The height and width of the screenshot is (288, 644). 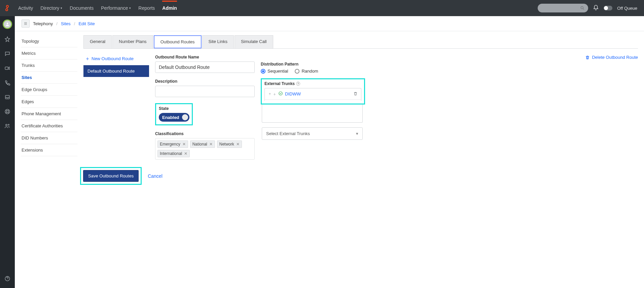 I want to click on nav-admin: Admin, so click(x=170, y=8).